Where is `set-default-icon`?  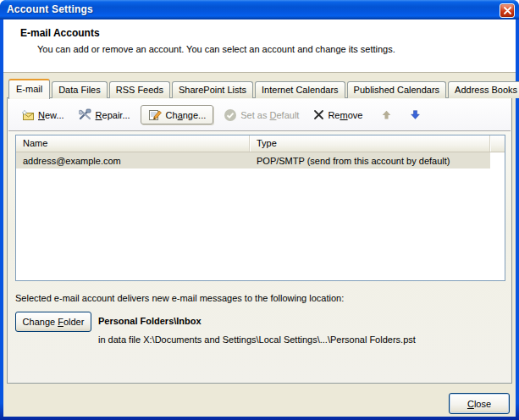 set-default-icon is located at coordinates (230, 115).